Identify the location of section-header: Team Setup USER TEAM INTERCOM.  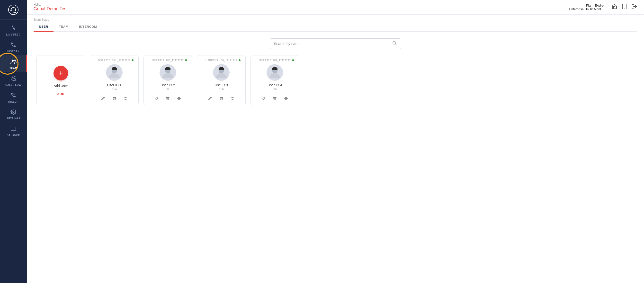
(336, 23).